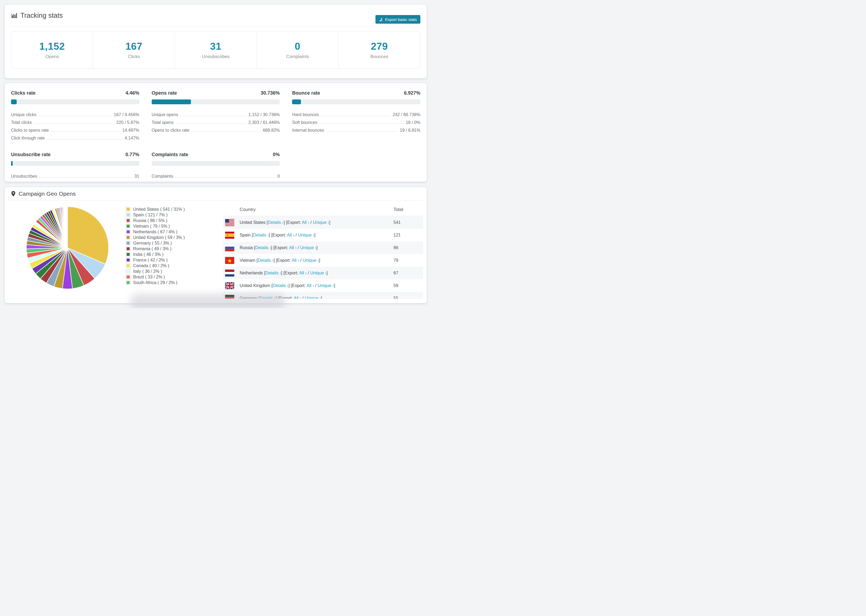  I want to click on legend-swatch-france, so click(128, 260).